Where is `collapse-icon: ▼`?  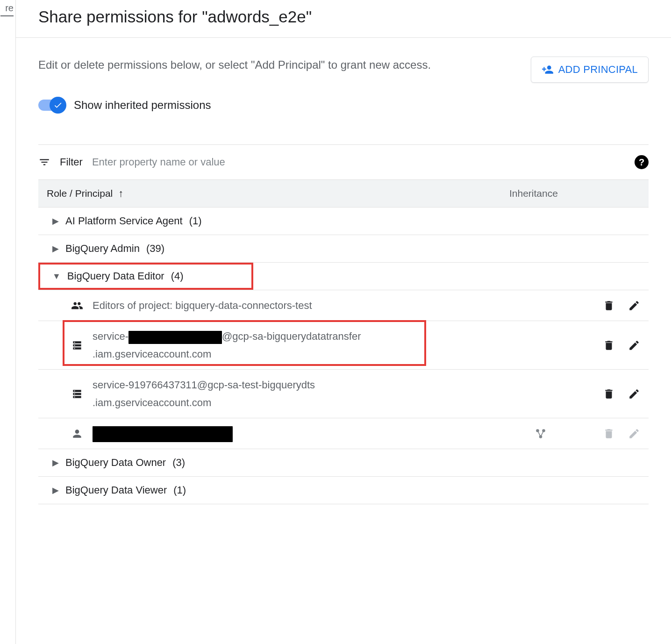 collapse-icon: ▼ is located at coordinates (57, 277).